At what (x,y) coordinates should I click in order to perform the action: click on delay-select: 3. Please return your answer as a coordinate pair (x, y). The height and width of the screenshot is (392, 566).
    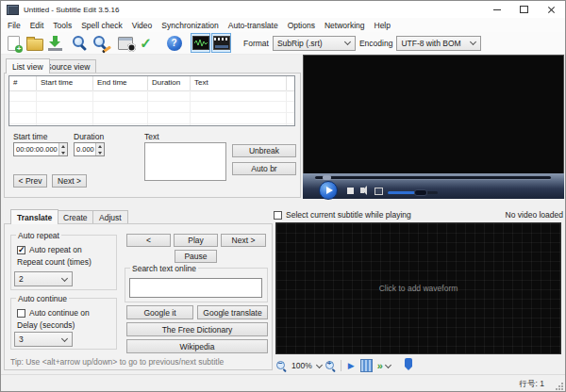
    Looking at the image, I should click on (43, 339).